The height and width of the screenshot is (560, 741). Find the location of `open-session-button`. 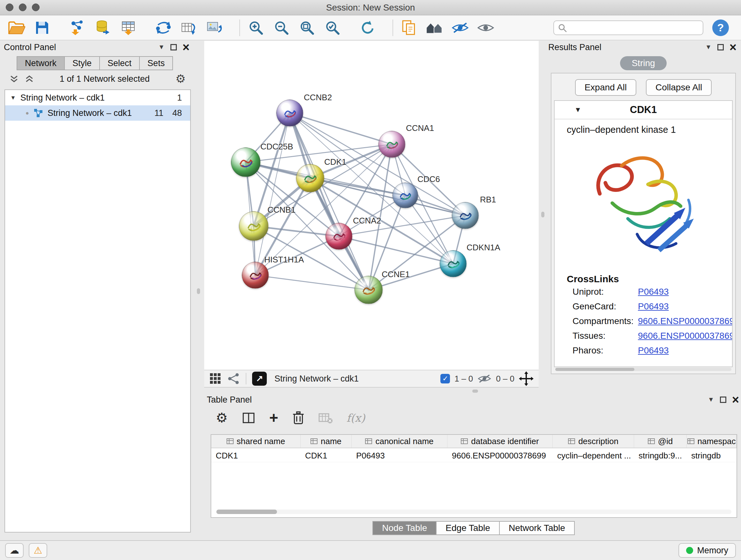

open-session-button is located at coordinates (17, 27).